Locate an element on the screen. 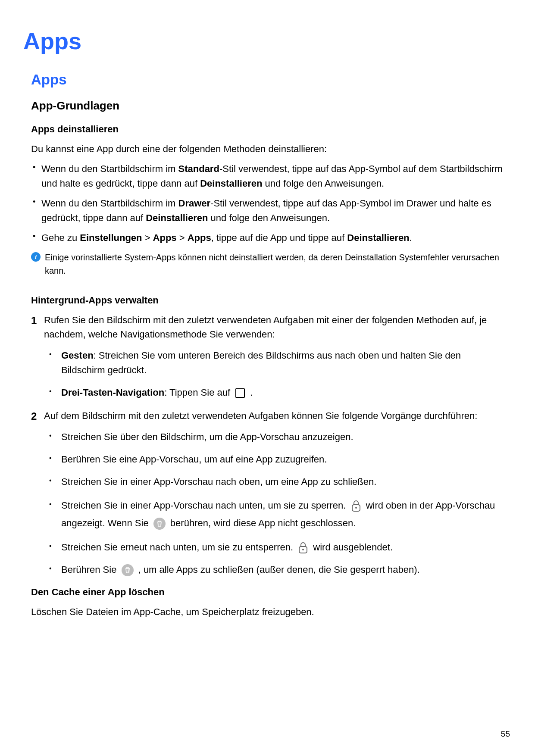 The width and height of the screenshot is (535, 756). recent-apps-square-icon is located at coordinates (240, 393).